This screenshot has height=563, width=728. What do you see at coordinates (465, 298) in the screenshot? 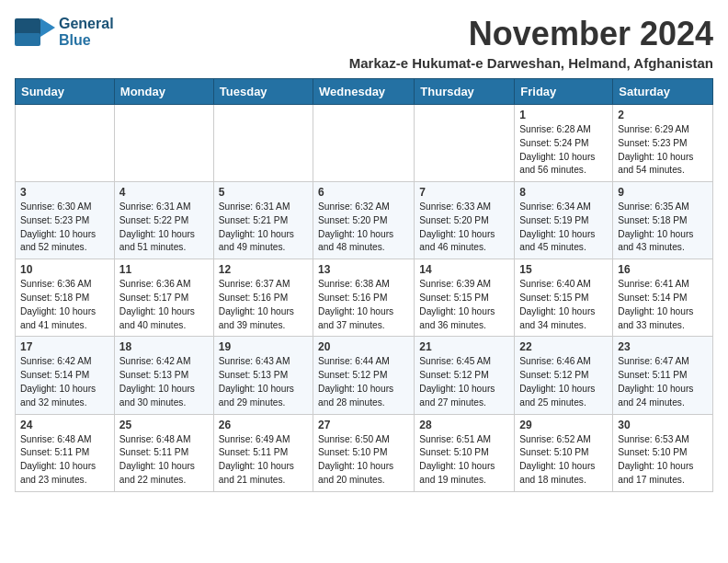
I see `calendar-day-cell: 14Sunrise: 6:39 AM Sunset: 5:15 PM Dayli…` at bounding box center [465, 298].